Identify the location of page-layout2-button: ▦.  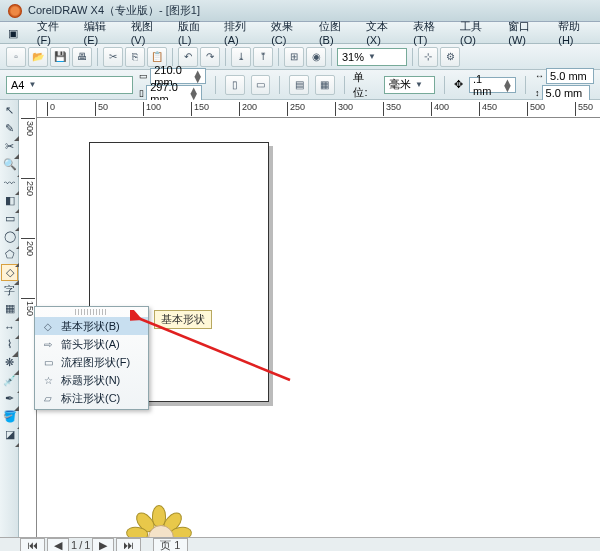
(325, 85).